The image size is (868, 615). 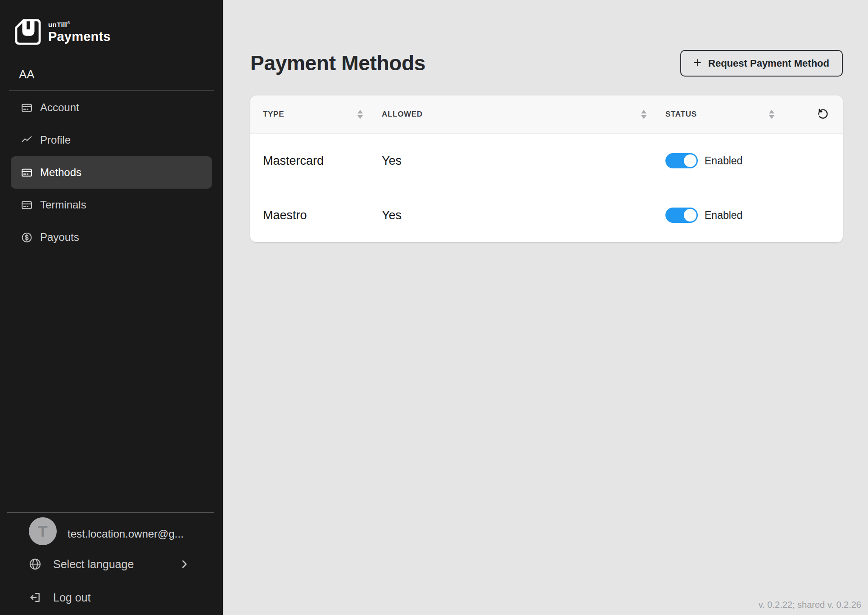 What do you see at coordinates (112, 205) in the screenshot?
I see `sidebar-item-terminals: Terminals` at bounding box center [112, 205].